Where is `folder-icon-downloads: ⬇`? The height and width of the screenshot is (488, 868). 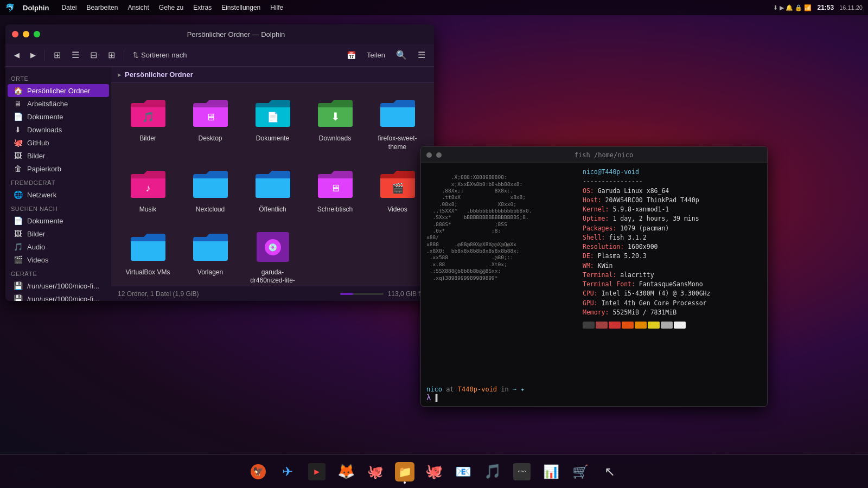 folder-icon-downloads: ⬇ is located at coordinates (335, 113).